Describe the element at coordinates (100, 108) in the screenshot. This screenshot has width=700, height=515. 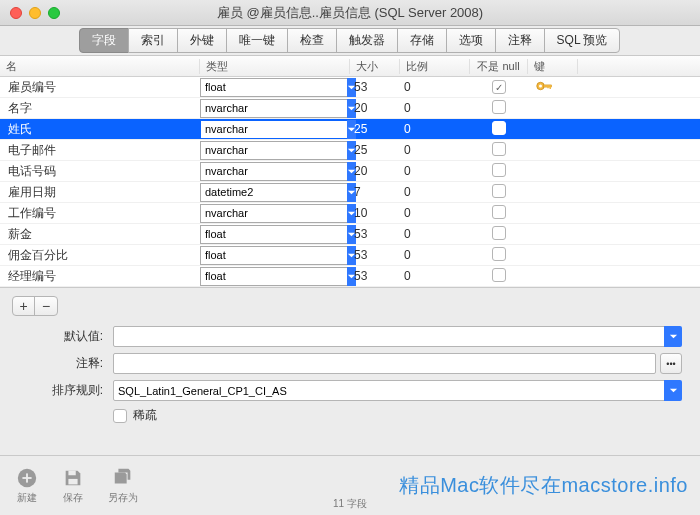
I see `field-name: 名字` at that location.